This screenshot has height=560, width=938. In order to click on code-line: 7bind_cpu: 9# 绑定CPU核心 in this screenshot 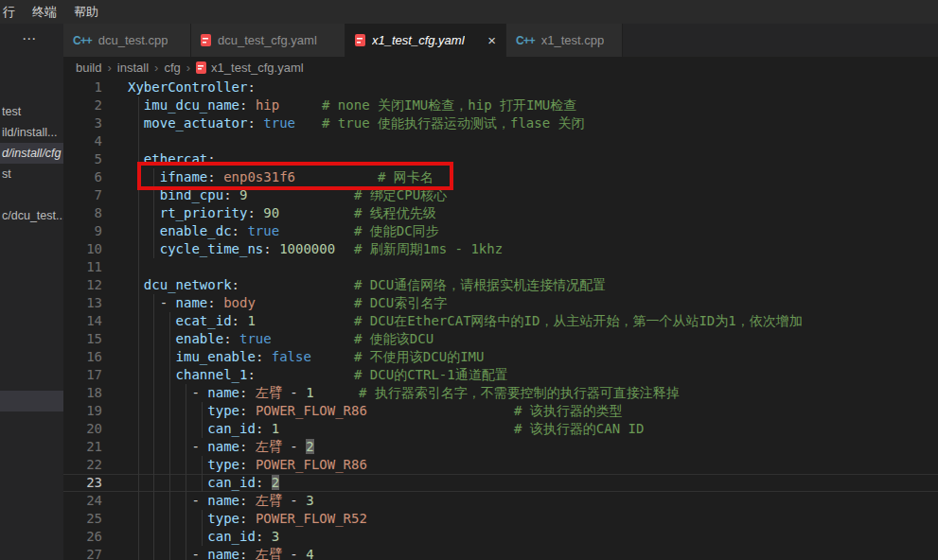, I will do `click(501, 195)`.